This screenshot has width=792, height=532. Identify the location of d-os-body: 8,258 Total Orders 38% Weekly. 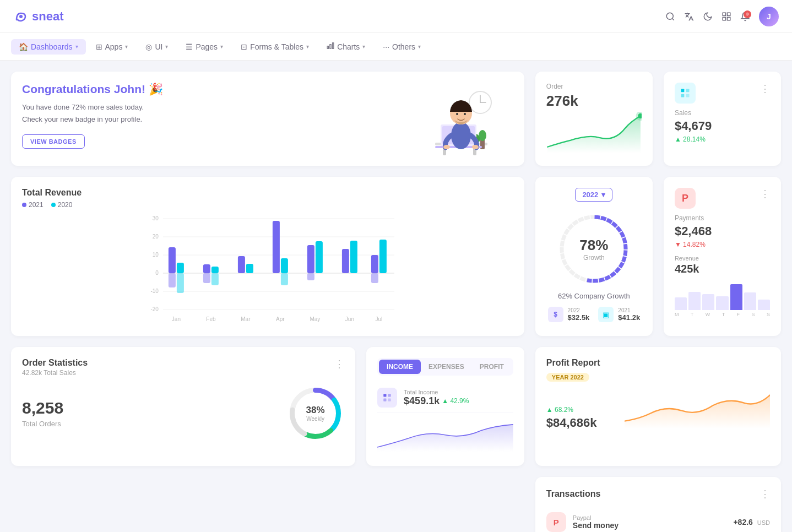
(183, 413).